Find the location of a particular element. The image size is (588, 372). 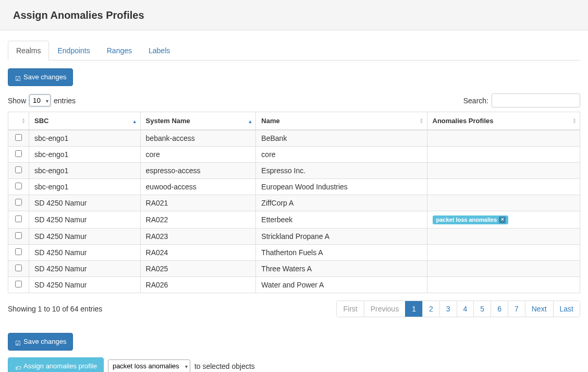

page-7: 7 is located at coordinates (516, 309).